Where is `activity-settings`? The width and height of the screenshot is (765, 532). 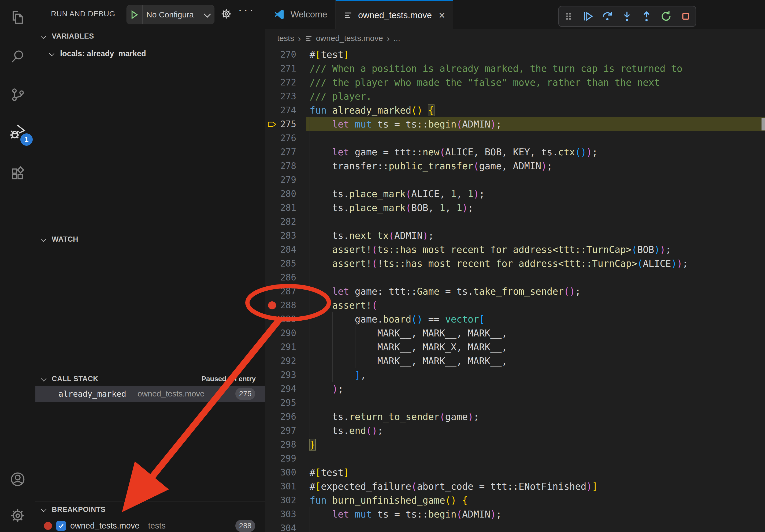
activity-settings is located at coordinates (18, 516).